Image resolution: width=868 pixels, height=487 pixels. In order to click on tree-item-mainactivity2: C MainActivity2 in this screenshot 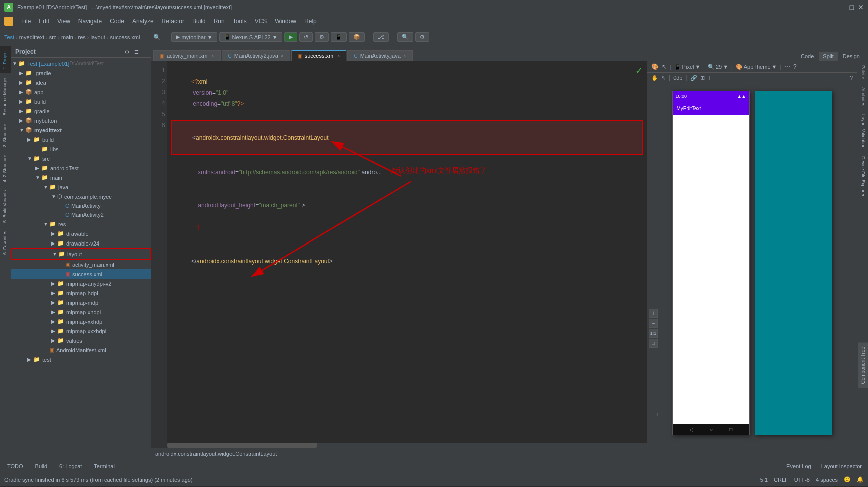, I will do `click(81, 215)`.